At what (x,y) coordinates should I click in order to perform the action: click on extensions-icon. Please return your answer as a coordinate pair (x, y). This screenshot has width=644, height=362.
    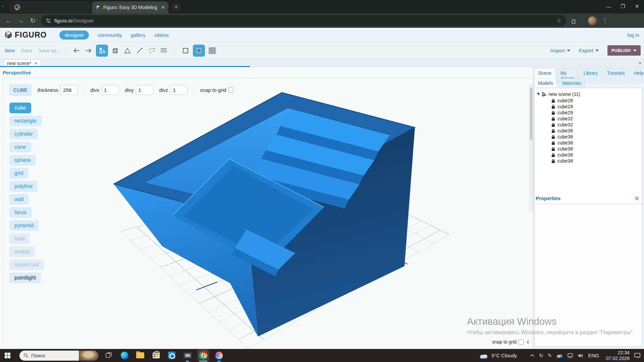
    Looking at the image, I should click on (574, 21).